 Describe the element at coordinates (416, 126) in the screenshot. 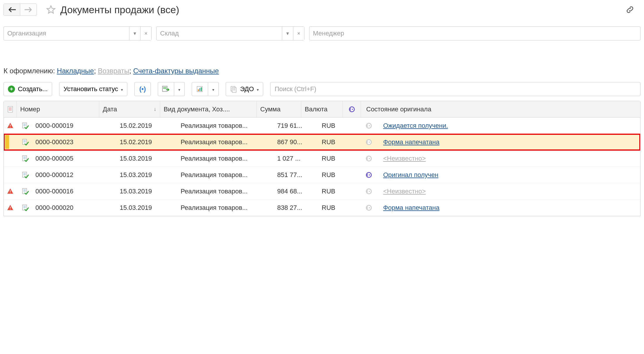

I see `state-link: Ожидается получени.` at that location.